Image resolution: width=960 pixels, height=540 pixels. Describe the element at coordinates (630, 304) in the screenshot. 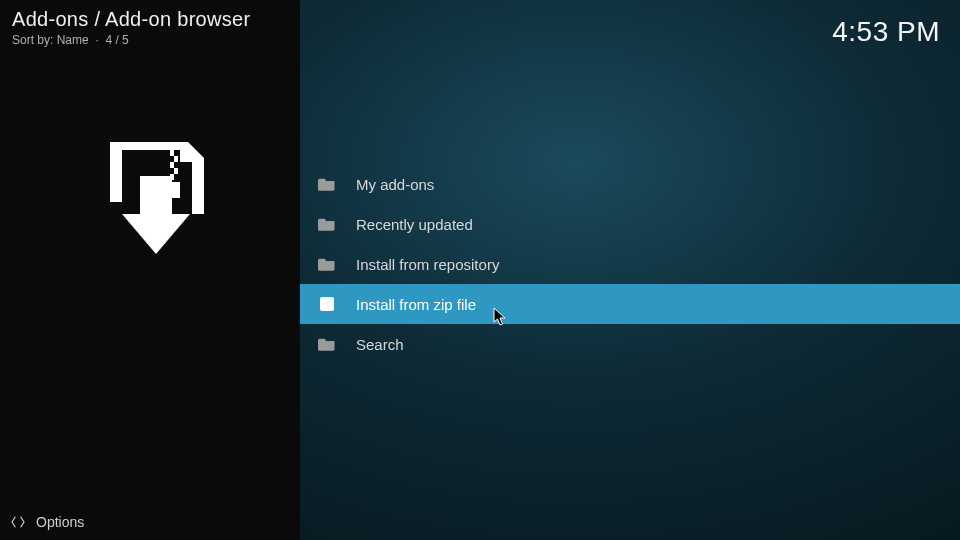

I see `menu-item-install-from-zip: Install from zip file` at that location.